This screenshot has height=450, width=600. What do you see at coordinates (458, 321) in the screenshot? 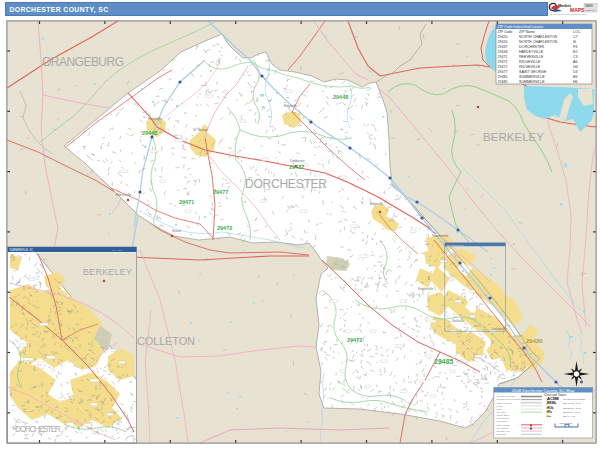
I see `svg-text: Stallsville` at bounding box center [458, 321].